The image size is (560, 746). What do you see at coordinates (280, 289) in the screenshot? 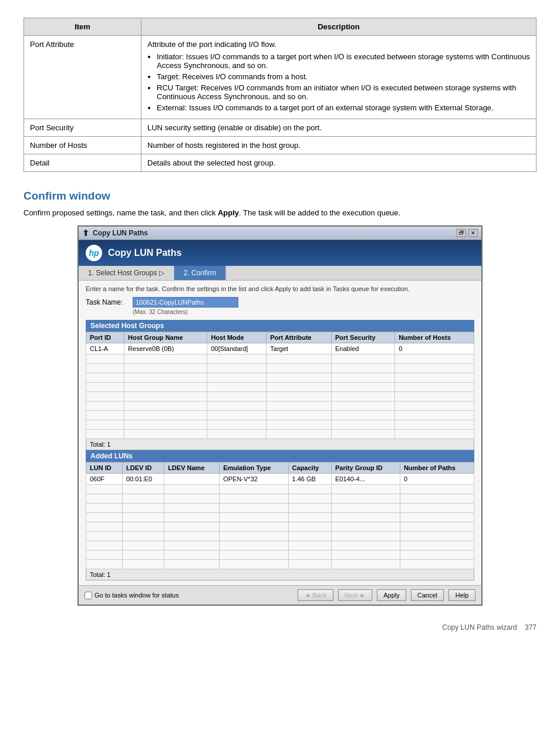
I see `dialog-instruction: Enter a name for the task. Confirm the s…` at bounding box center [280, 289].